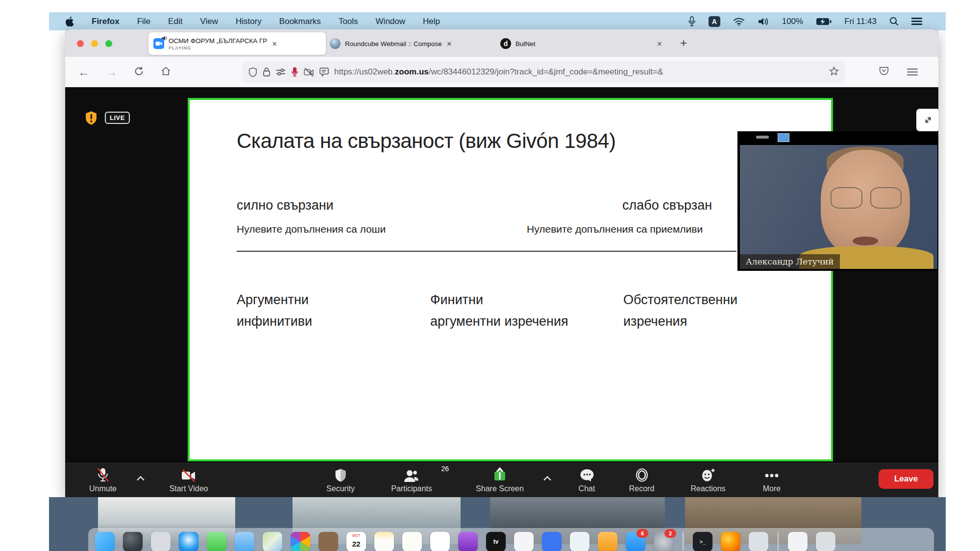 The image size is (980, 551). Describe the element at coordinates (714, 22) in the screenshot. I see `input-source-icon: A` at that location.